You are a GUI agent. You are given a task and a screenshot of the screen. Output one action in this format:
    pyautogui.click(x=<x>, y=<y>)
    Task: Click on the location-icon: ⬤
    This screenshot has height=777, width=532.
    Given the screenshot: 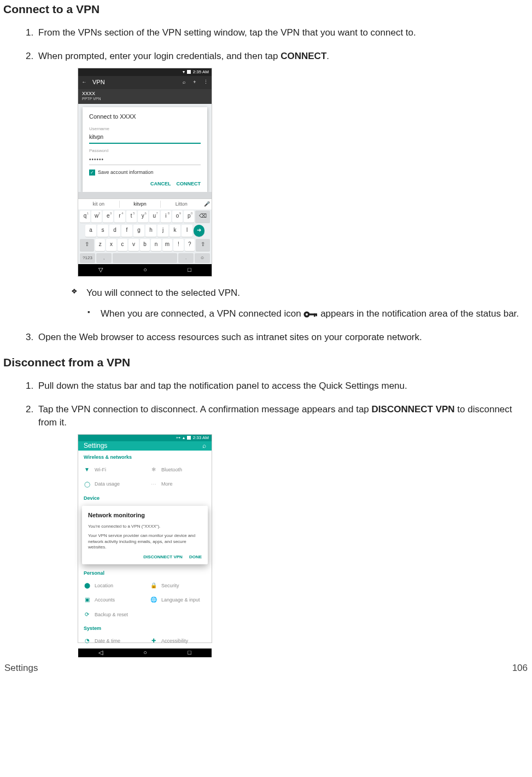 What is the action you would take?
    pyautogui.click(x=87, y=586)
    